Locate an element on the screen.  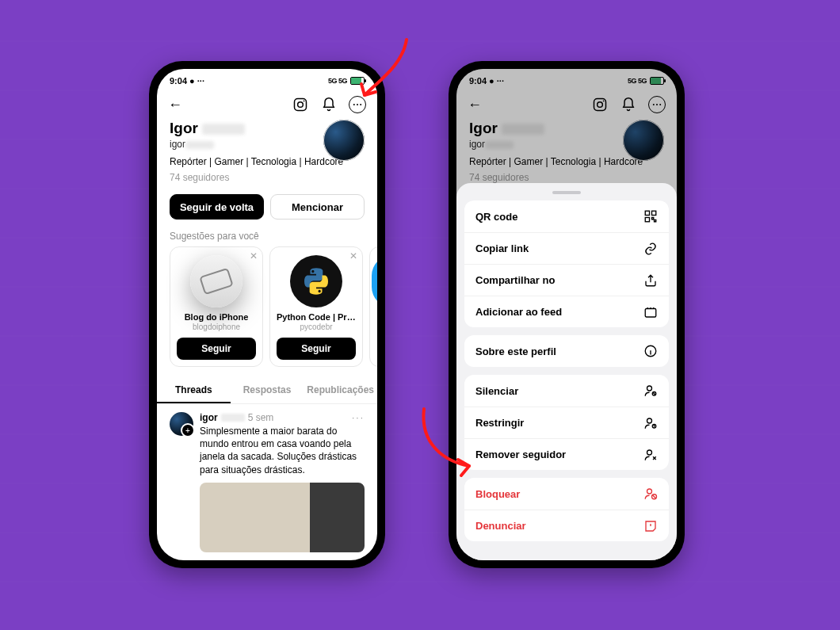
post-meta: igor 5 sem ··· is located at coordinates (282, 418).